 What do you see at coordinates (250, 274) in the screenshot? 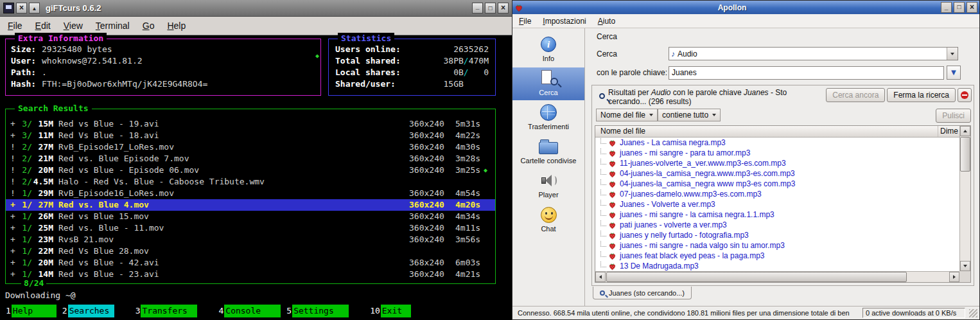
I see `search-result-row: + 1/ 14M Red vs Blue - 23.avi 360x240 4m…` at bounding box center [250, 274].